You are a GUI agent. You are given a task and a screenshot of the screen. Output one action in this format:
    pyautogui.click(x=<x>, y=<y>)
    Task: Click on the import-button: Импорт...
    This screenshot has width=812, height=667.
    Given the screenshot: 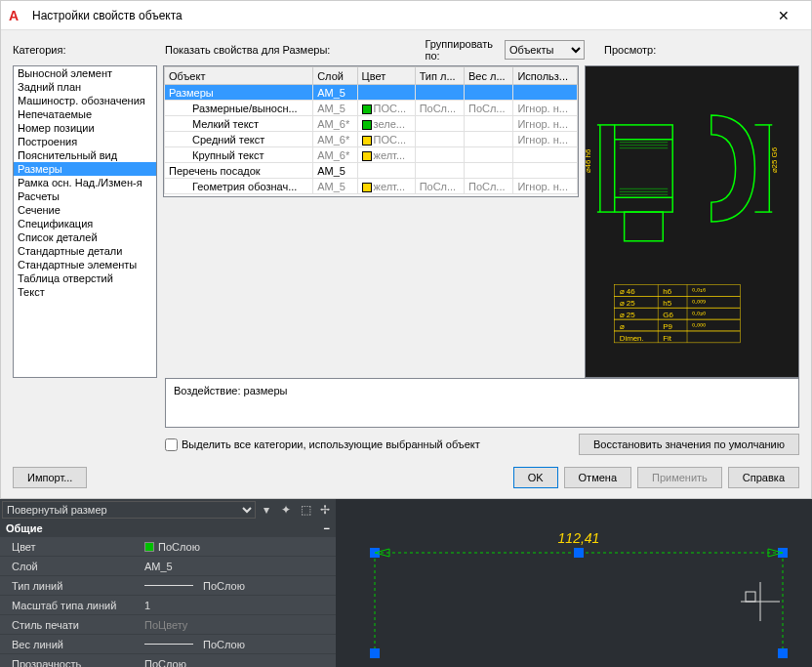 What is the action you would take?
    pyautogui.click(x=50, y=478)
    